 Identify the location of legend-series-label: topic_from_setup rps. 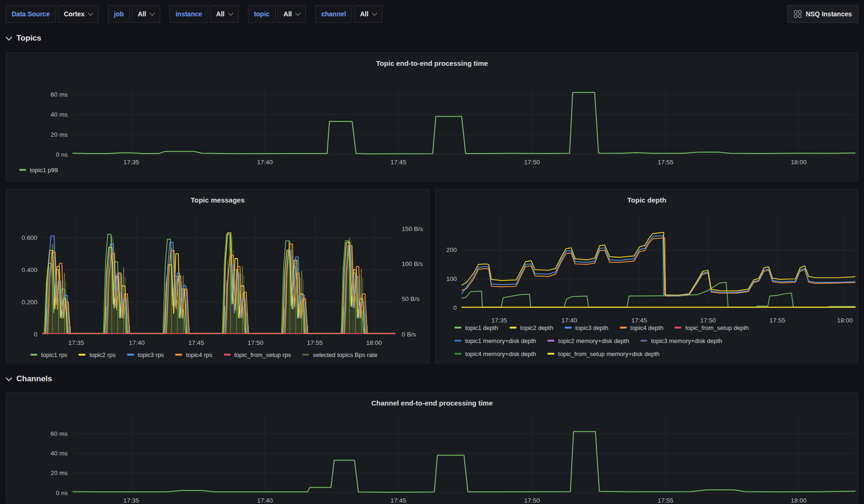
(262, 355).